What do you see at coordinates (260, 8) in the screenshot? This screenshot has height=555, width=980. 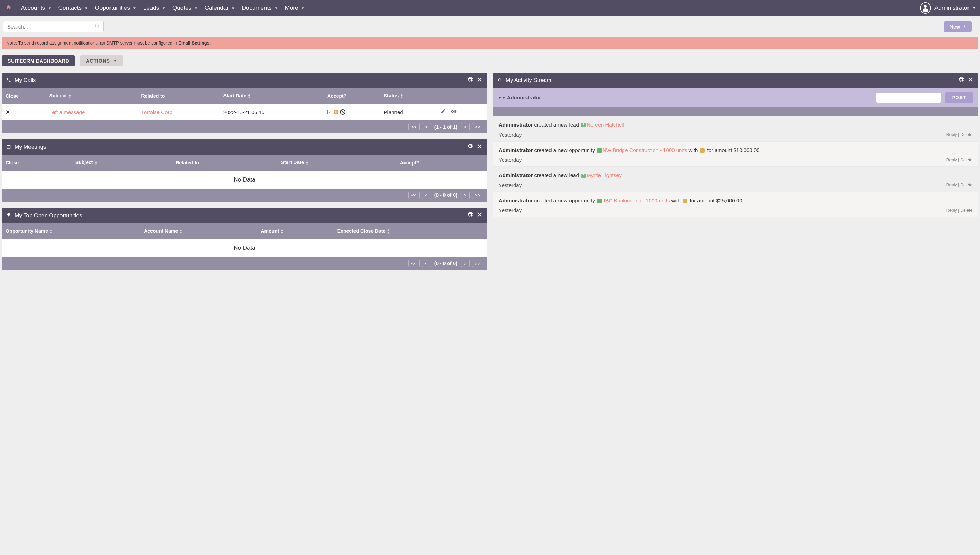 I see `nav-item-documents: Documents▼` at bounding box center [260, 8].